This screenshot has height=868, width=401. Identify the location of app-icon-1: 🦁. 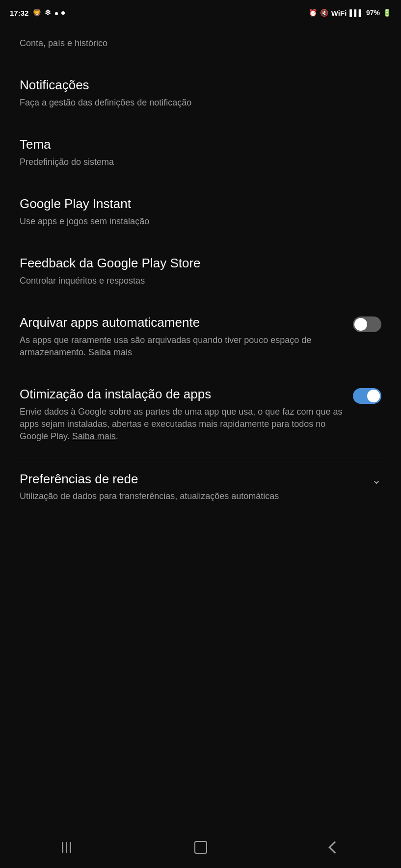
(37, 13).